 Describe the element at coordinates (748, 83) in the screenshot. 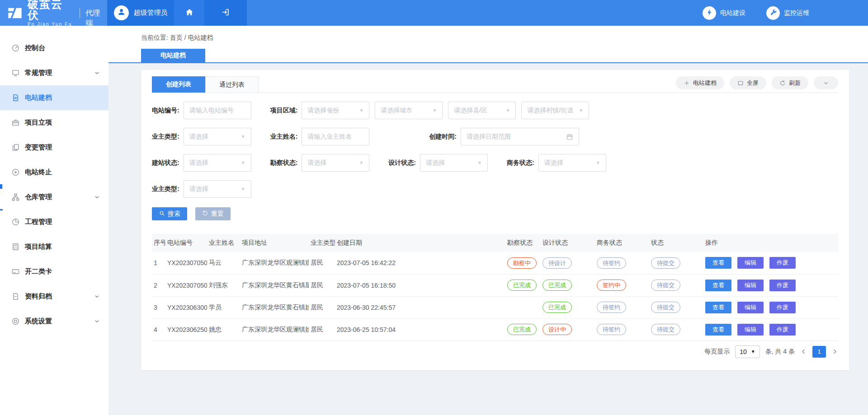

I see `fullscreen-button: 全屏` at that location.